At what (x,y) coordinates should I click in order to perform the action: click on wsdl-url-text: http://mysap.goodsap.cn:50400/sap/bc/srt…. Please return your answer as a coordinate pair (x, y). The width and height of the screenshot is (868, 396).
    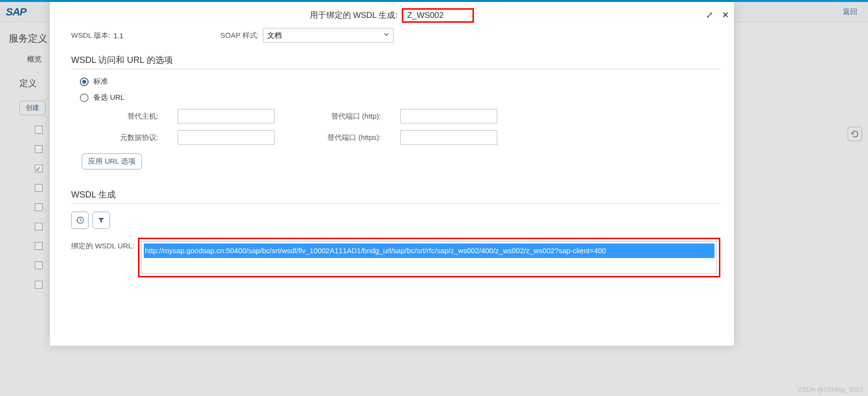
    Looking at the image, I should click on (429, 251).